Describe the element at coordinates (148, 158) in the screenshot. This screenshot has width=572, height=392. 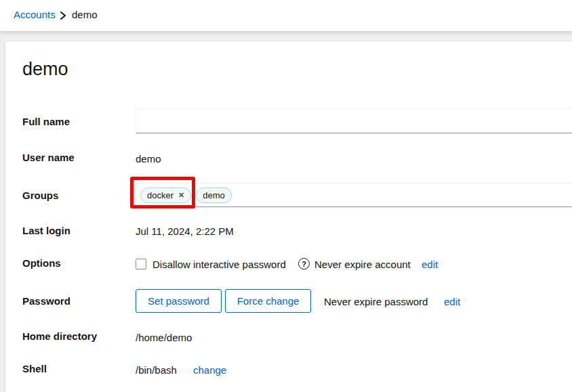
I see `user-name-value: demo` at that location.